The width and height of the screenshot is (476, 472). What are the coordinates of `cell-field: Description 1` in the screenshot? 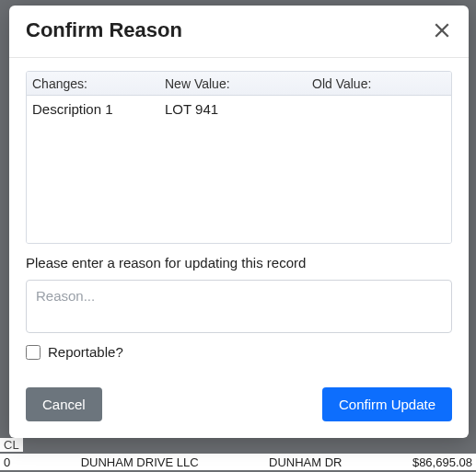 It's located at (96, 109).